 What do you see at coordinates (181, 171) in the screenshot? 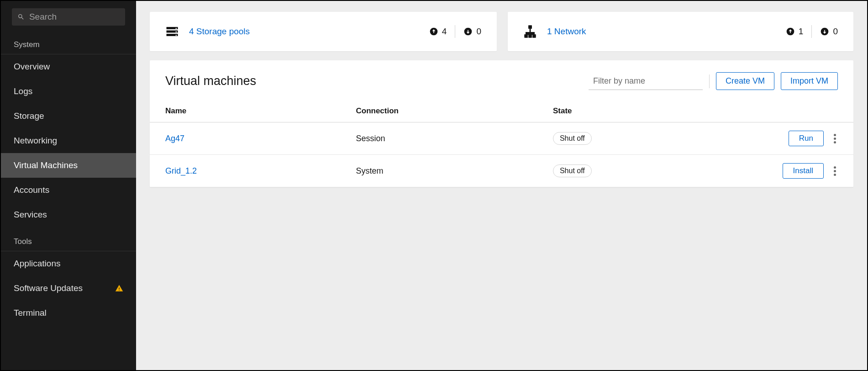
I see `vm-name-link: Grid_1.2` at bounding box center [181, 171].